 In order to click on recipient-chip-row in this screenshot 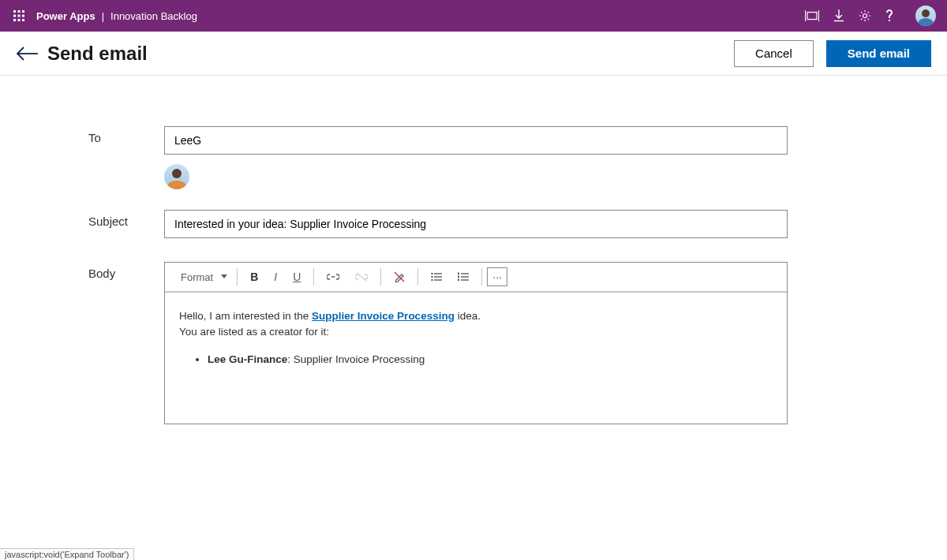, I will do `click(518, 177)`.